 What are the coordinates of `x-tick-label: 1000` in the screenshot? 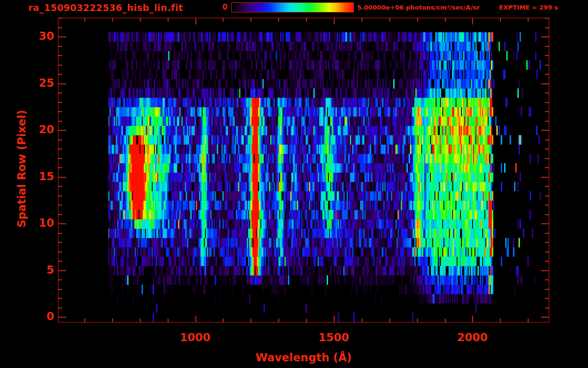 It's located at (195, 337).